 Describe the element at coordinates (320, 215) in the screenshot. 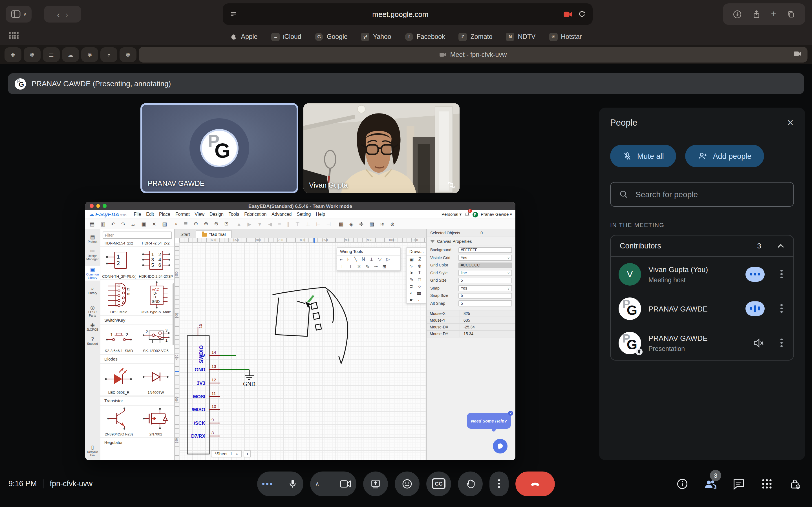

I see `menu-help: Help` at that location.